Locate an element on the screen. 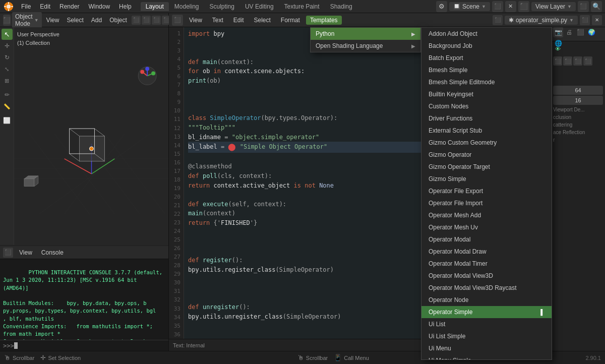 Image resolution: width=605 pixels, height=364 pixels. scene-selector: 🔲 Scene ▼ is located at coordinates (470, 7).